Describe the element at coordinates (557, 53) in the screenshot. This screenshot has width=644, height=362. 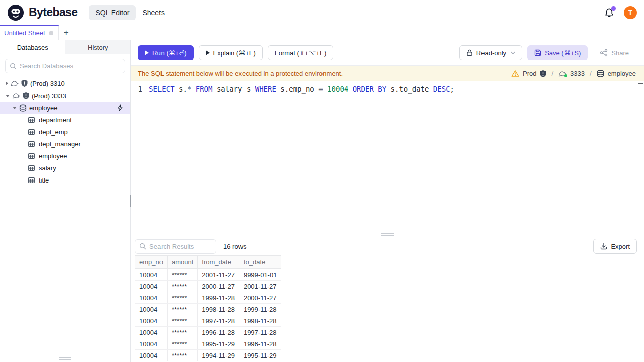
I see `save-button: Save (⌘+S)` at that location.